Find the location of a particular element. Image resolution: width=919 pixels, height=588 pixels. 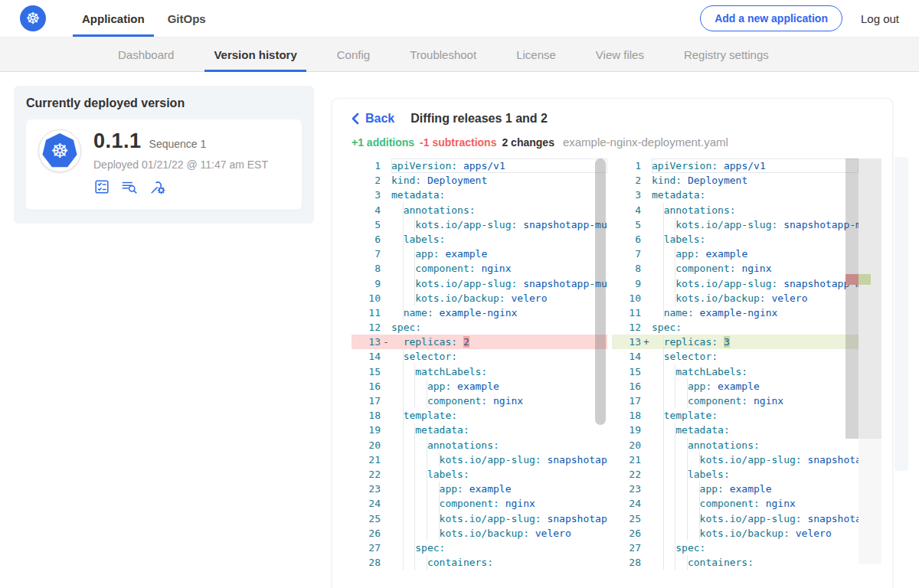

code-line: 27spec: is located at coordinates (479, 548).